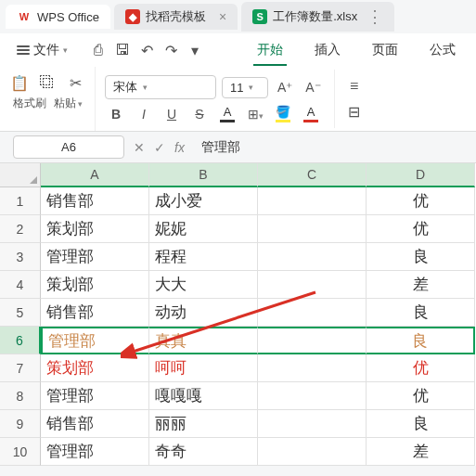 The width and height of the screenshot is (476, 476). What do you see at coordinates (20, 175) in the screenshot?
I see `select-all-corner` at bounding box center [20, 175].